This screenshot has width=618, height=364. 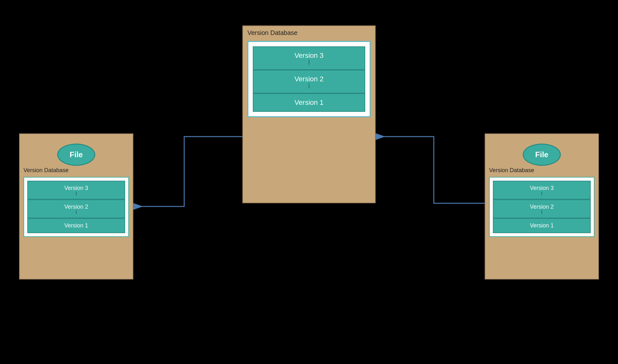 What do you see at coordinates (542, 207) in the screenshot?
I see `right-list-frame: Version 3 Version 2 Version 1` at bounding box center [542, 207].